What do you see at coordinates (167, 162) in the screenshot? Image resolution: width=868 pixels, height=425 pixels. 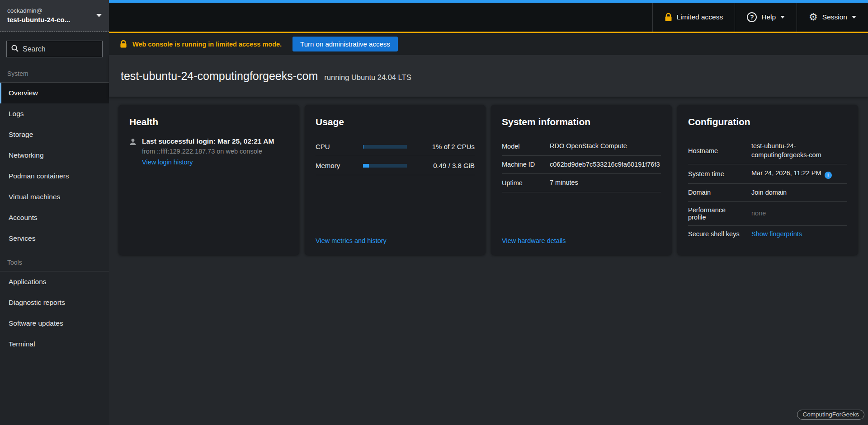 I see `view-login-history-link: View login history` at bounding box center [167, 162].